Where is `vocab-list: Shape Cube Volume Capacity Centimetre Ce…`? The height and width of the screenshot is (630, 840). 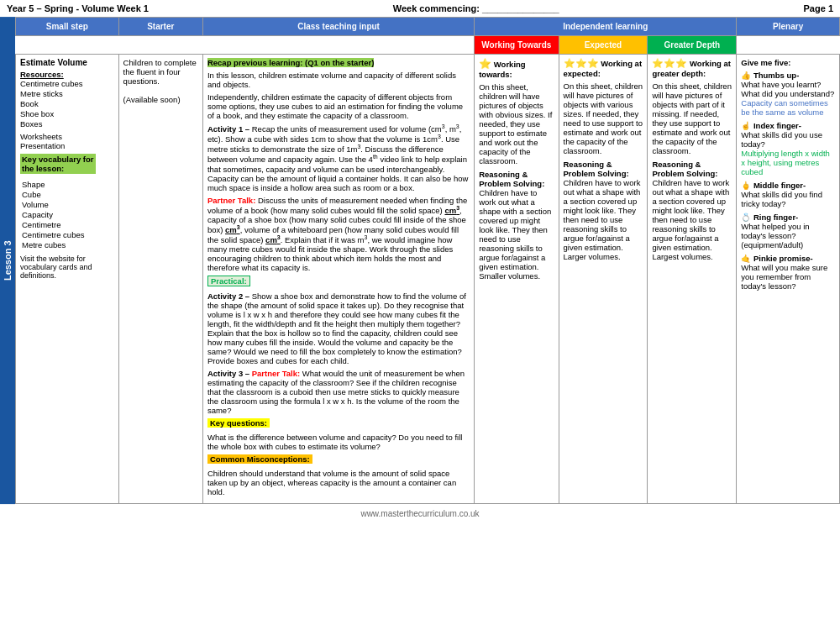
vocab-list: Shape Cube Volume Capacity Centimetre Ce… is located at coordinates (68, 215).